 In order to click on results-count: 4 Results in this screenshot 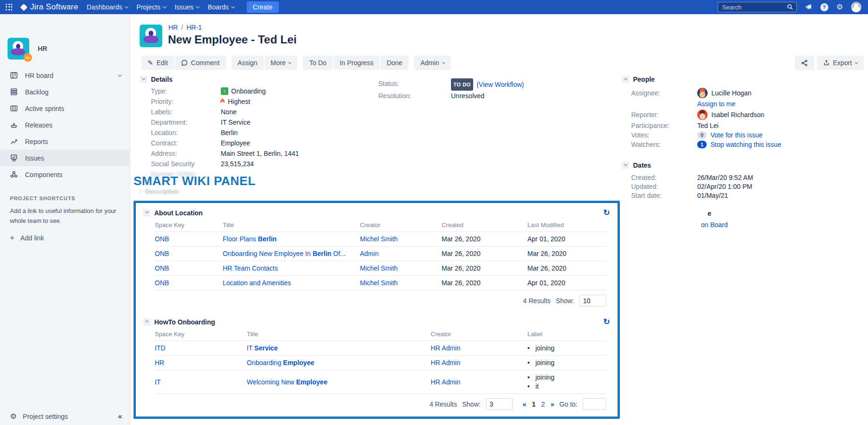, I will do `click(537, 301)`.